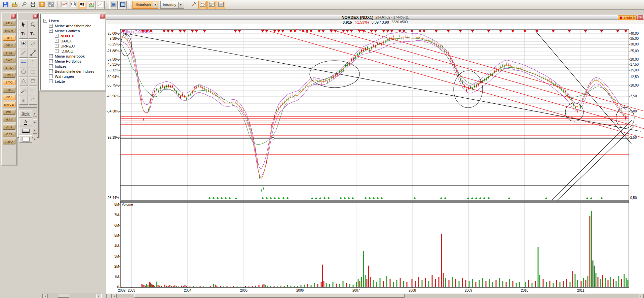  Describe the element at coordinates (212, 5) in the screenshot. I see `pane-tool-button` at that location.